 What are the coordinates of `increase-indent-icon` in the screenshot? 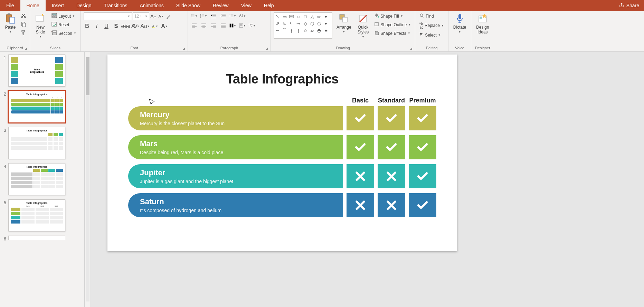 It's located at (223, 16).